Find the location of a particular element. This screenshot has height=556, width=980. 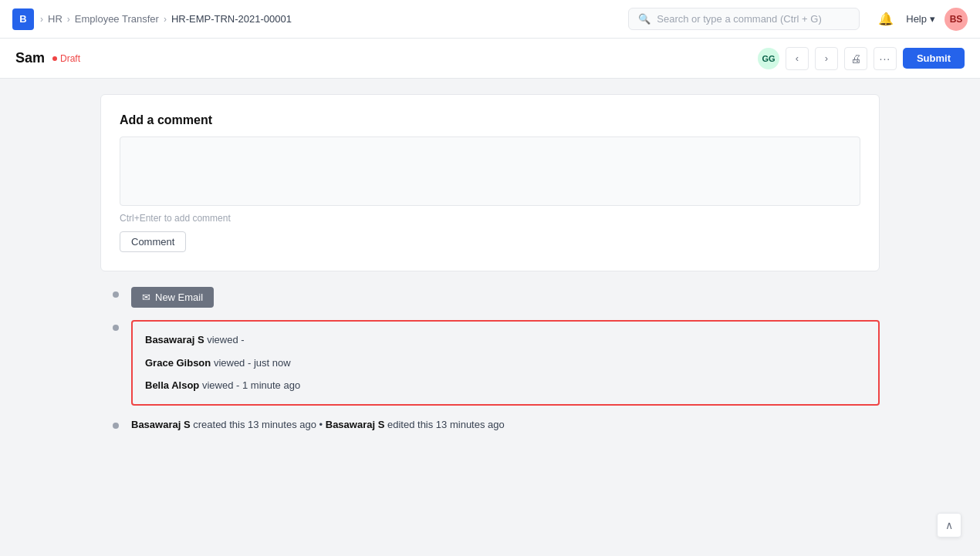

new-email-label: New Email is located at coordinates (179, 298).